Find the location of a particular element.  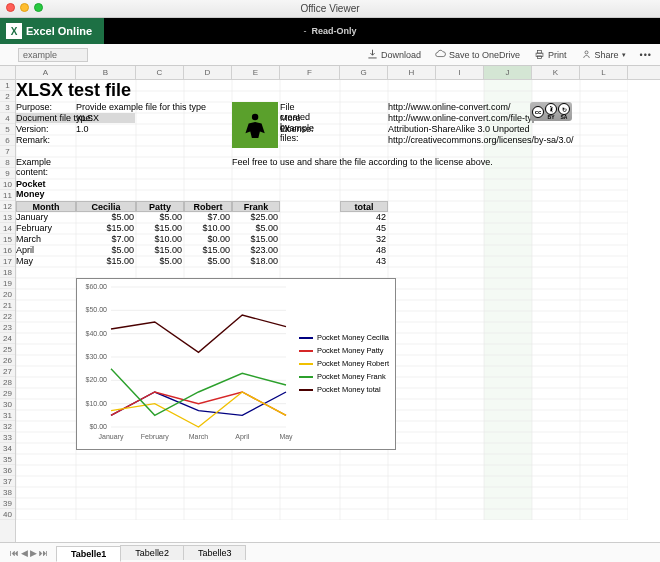

pocket-money-chart: $0.00$10.00$20.00$30.00$40.00$50.00$60.0… is located at coordinates (236, 364).